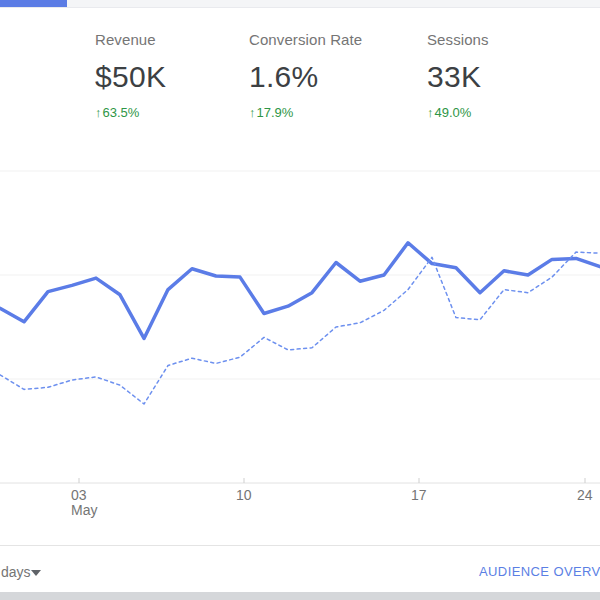 This screenshot has height=600, width=600. Describe the element at coordinates (419, 496) in the screenshot. I see `x-axis-label: 17` at that location.